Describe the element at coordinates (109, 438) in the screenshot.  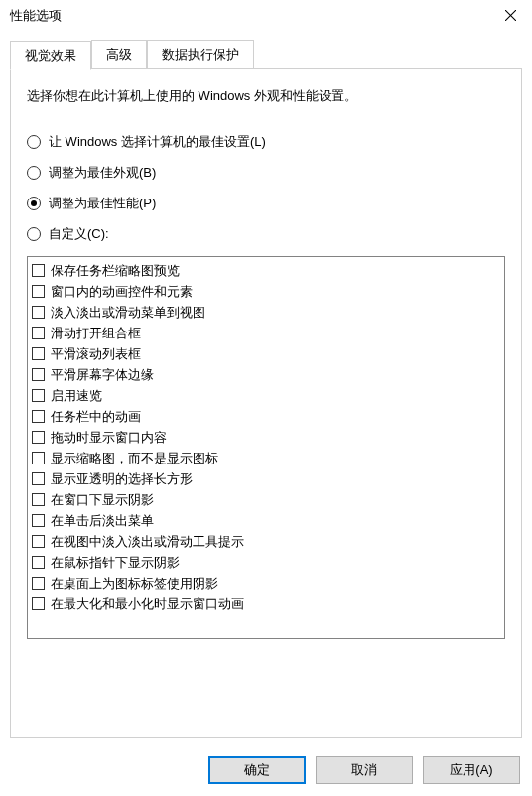
I see `checklist-label: 拖动时显示窗口内容` at that location.